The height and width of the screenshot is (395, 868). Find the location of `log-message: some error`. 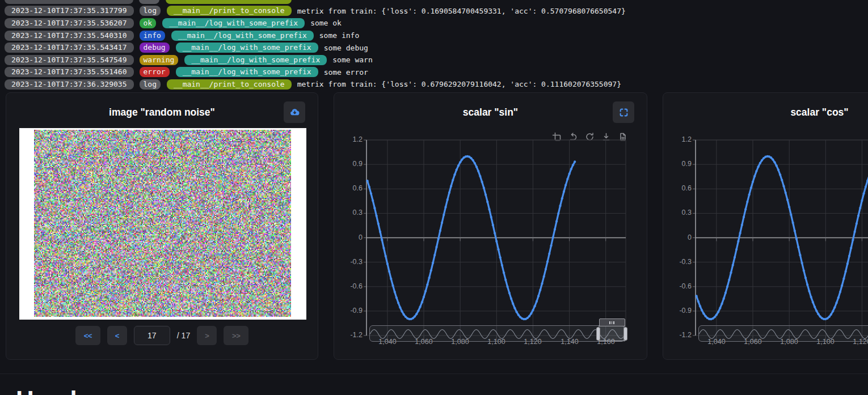

log-message: some error is located at coordinates (346, 73).